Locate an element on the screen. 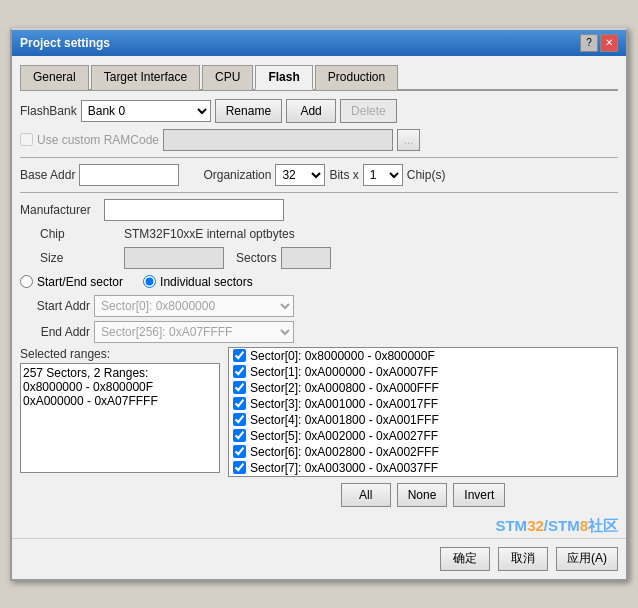  list-item: Sector[2]: 0xA000800 - 0xA000FFF is located at coordinates (423, 388).